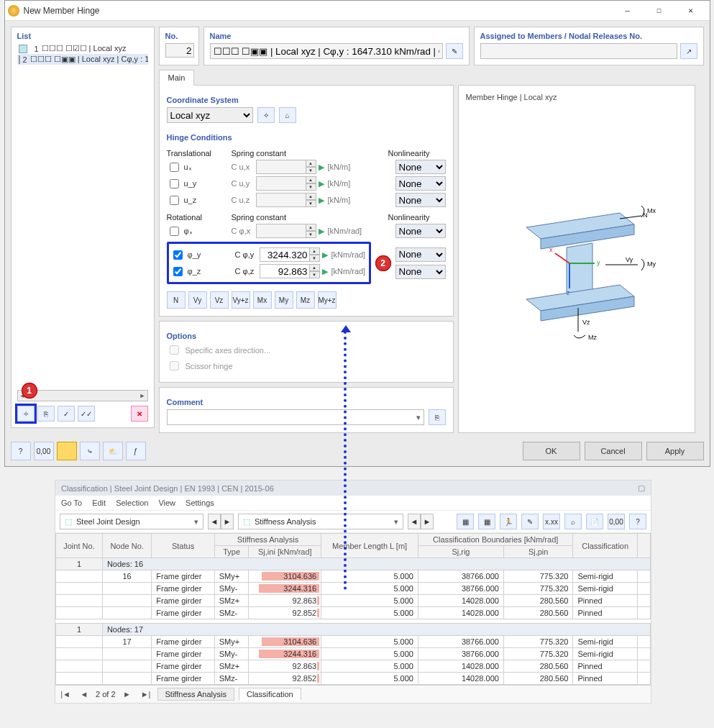 The width and height of the screenshot is (714, 728). Describe the element at coordinates (136, 451) in the screenshot. I see `tool-button: ƒ` at that location.